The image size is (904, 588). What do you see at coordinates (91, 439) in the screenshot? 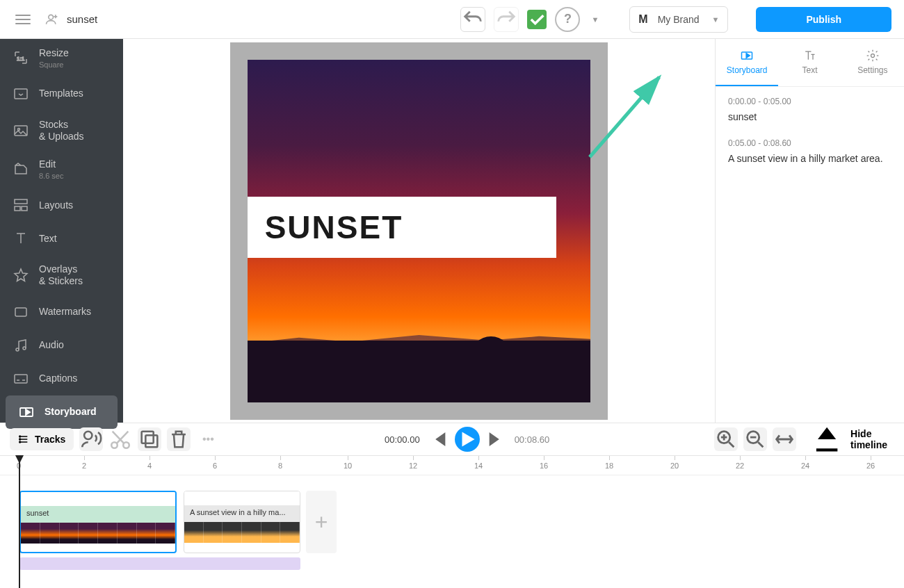
I see `voice-button` at bounding box center [91, 439].